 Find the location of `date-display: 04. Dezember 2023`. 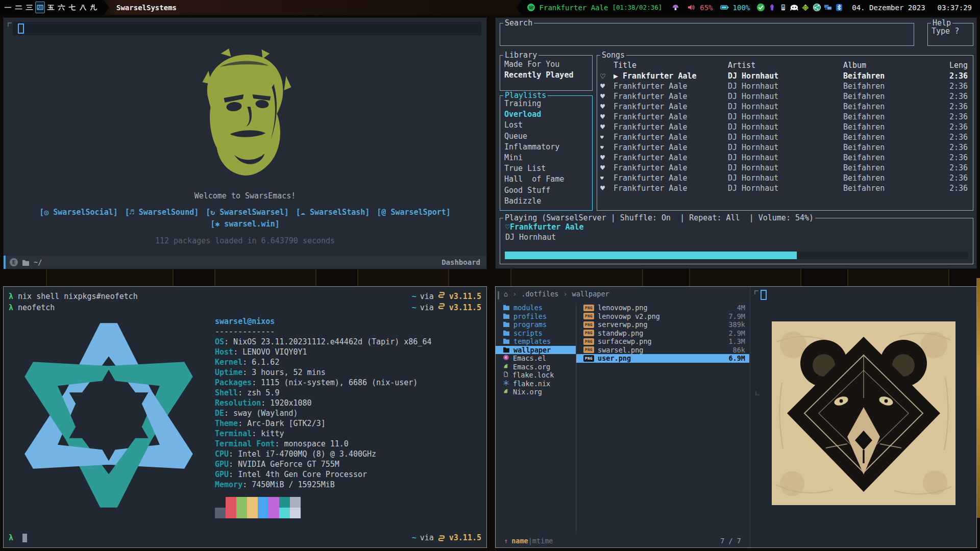

date-display: 04. Dezember 2023 is located at coordinates (888, 8).